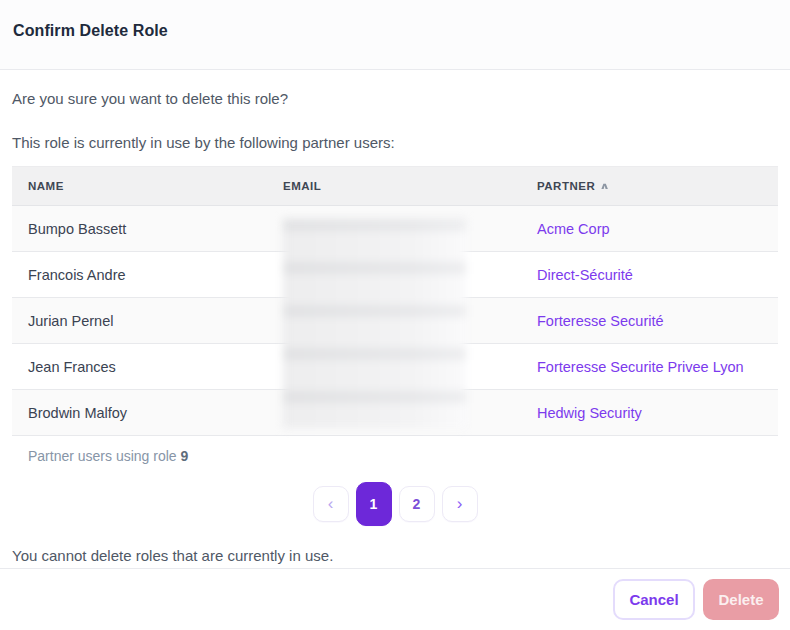  What do you see at coordinates (650, 367) in the screenshot?
I see `partner-cell: Forteresse Securite Privee Lyon` at bounding box center [650, 367].